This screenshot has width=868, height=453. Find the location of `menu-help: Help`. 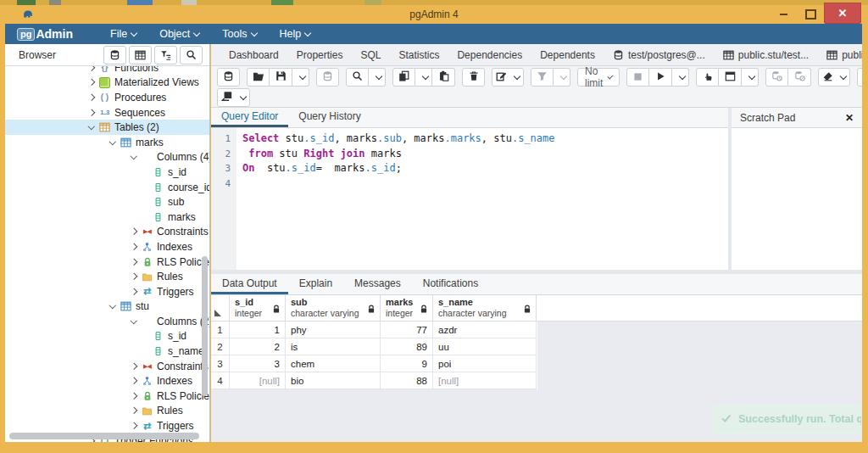

menu-help: Help is located at coordinates (295, 34).